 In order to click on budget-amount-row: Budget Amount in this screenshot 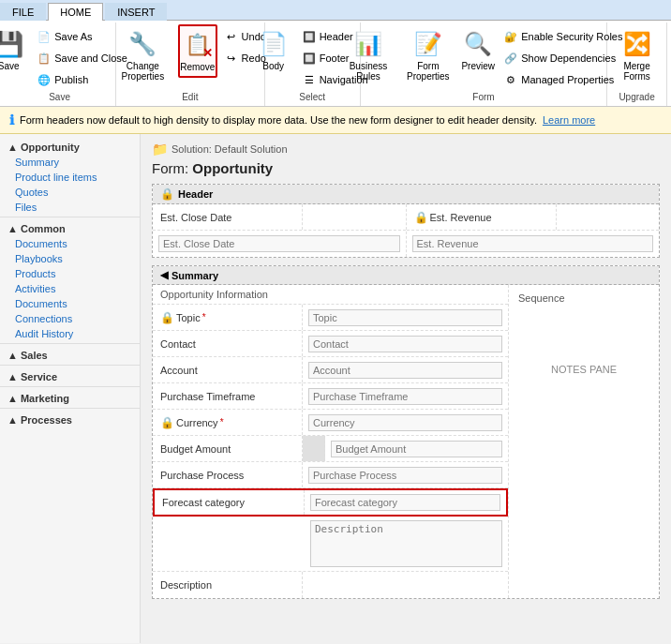, I will do `click(330, 449)`.